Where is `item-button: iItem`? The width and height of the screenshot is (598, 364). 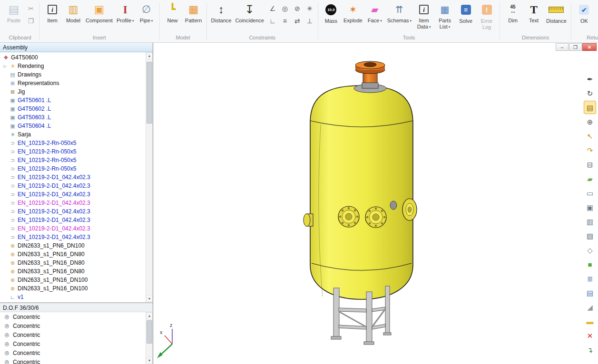 item-button: iItem is located at coordinates (52, 17).